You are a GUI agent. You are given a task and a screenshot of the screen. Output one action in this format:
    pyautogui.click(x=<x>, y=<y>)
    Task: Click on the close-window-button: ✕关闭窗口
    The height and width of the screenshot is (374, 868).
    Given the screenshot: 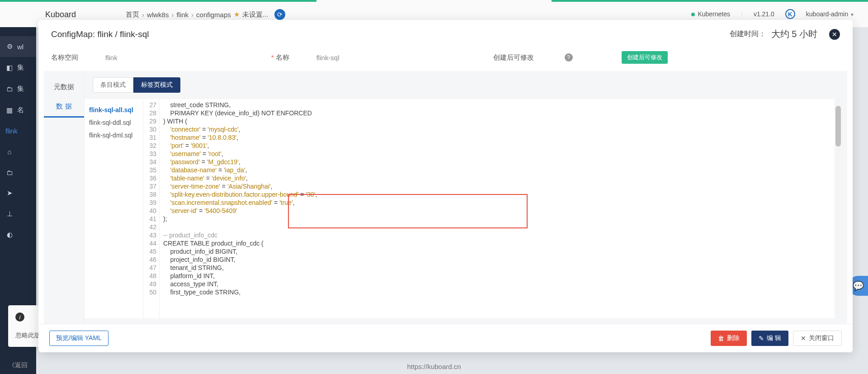 What is the action you would take?
    pyautogui.click(x=817, y=338)
    